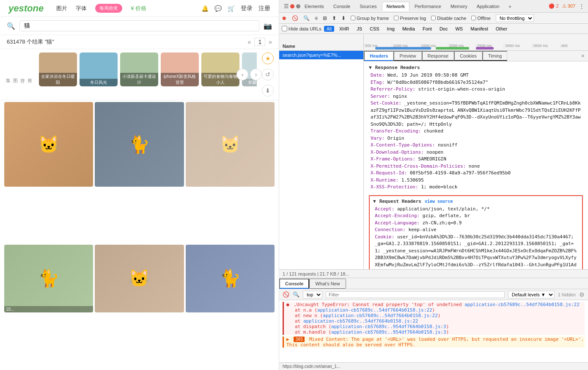  I want to click on hide-data-urls-checkbox, so click(284, 29).